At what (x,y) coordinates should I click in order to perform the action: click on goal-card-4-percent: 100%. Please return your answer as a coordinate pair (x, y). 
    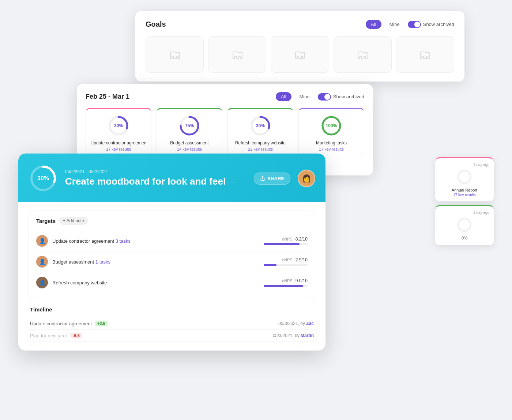
    Looking at the image, I should click on (331, 126).